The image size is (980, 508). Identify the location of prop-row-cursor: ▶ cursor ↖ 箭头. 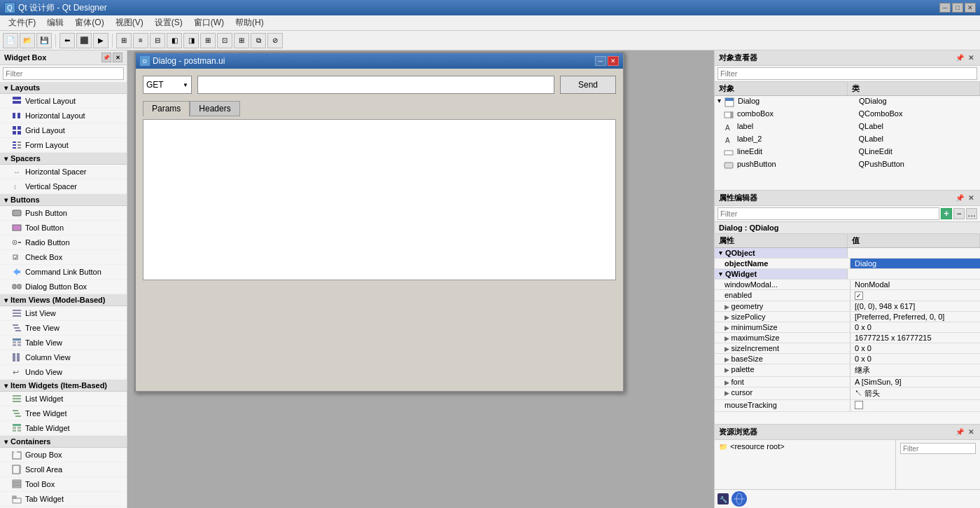
(847, 394).